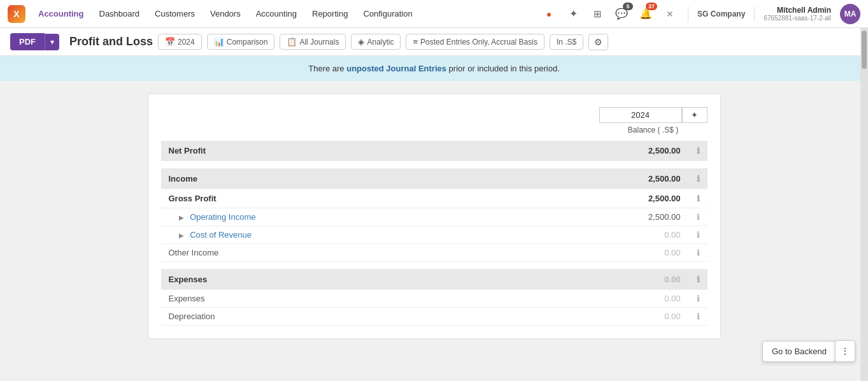 Image resolution: width=868 pixels, height=381 pixels. I want to click on page-title: Profit and Loss, so click(111, 42).